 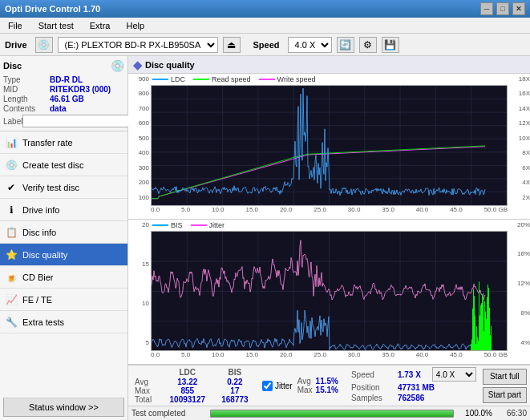 What do you see at coordinates (64, 94) in the screenshot?
I see `disc-info-panel: Disc 💿 Type BD-R DL MID RITEKDR3 (000) L…` at bounding box center [64, 94].